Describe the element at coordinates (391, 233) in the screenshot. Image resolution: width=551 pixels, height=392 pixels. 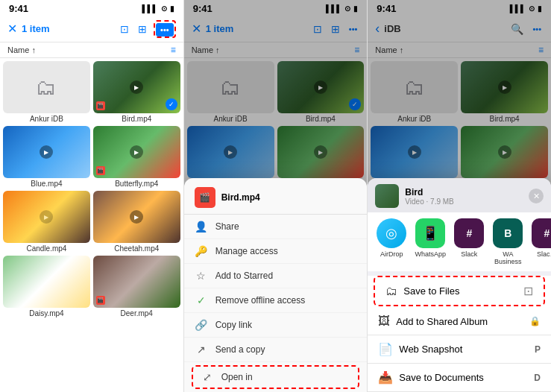
I see `airdrop-icon: ◎` at that location.